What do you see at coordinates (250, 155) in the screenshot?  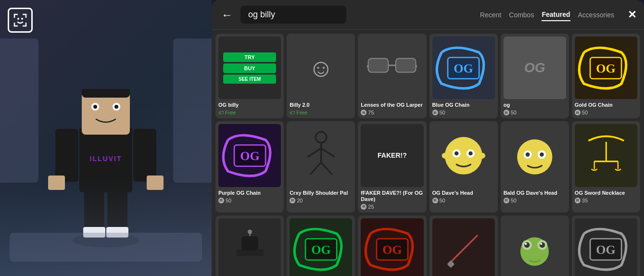 I see `item-purple-chain-image: OG` at bounding box center [250, 155].